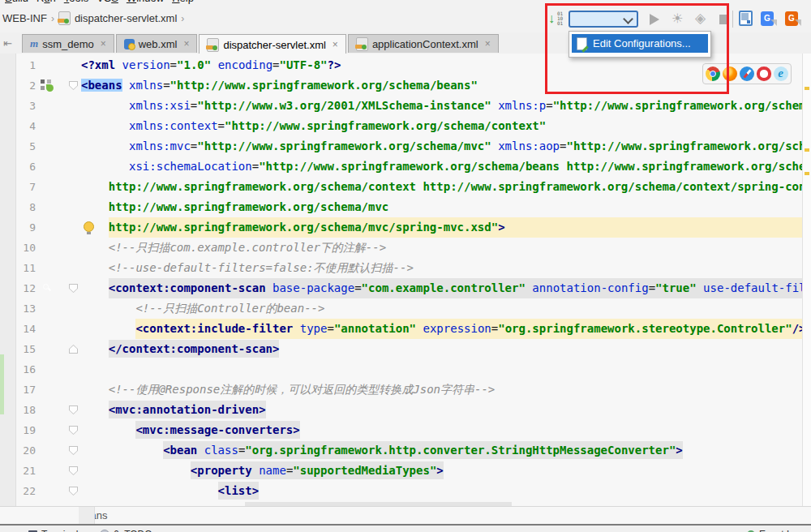 Image resolution: width=811 pixels, height=532 pixels. What do you see at coordinates (425, 44) in the screenshot?
I see `tab-label: applicationContext.xml` at bounding box center [425, 44].